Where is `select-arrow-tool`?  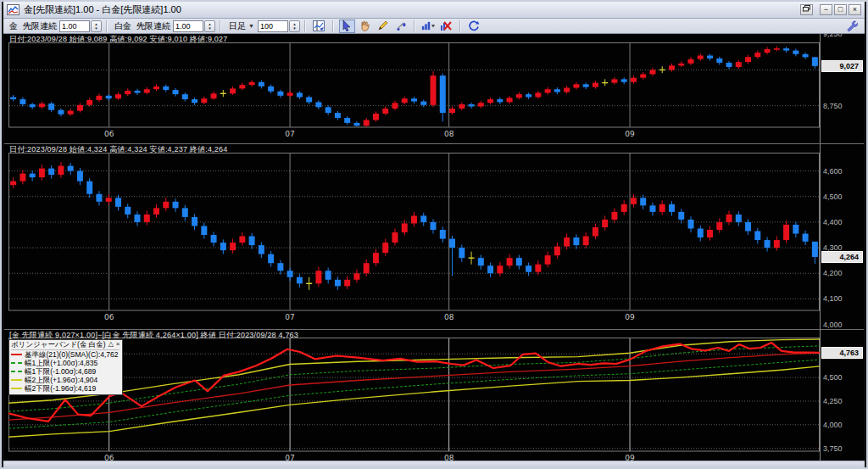
select-arrow-tool is located at coordinates (348, 26).